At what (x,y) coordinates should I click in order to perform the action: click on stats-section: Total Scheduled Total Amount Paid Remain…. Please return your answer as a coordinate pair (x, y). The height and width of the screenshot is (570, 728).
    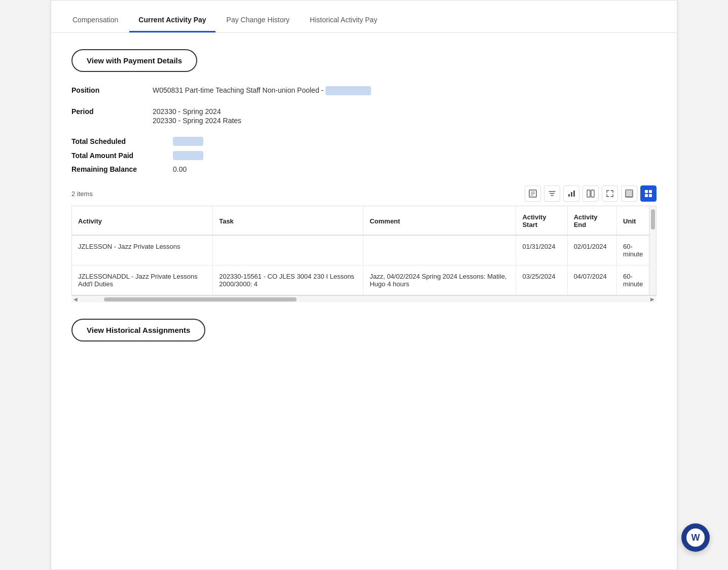
    Looking at the image, I should click on (364, 155).